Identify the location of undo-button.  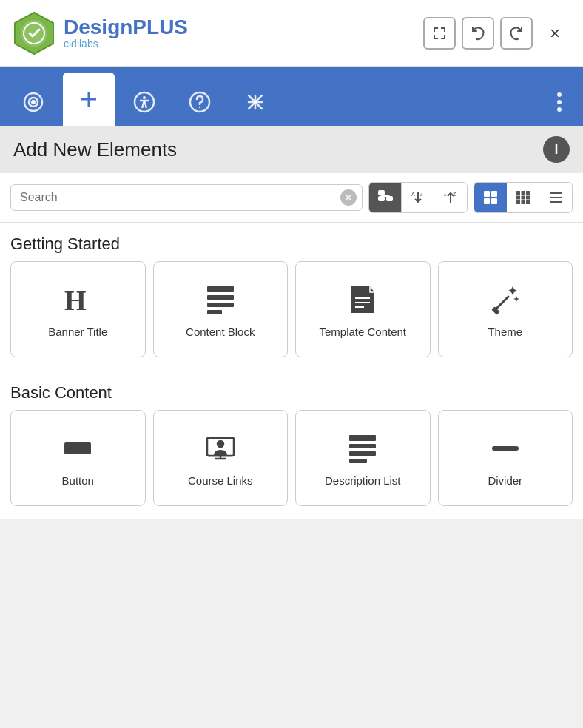
(478, 33).